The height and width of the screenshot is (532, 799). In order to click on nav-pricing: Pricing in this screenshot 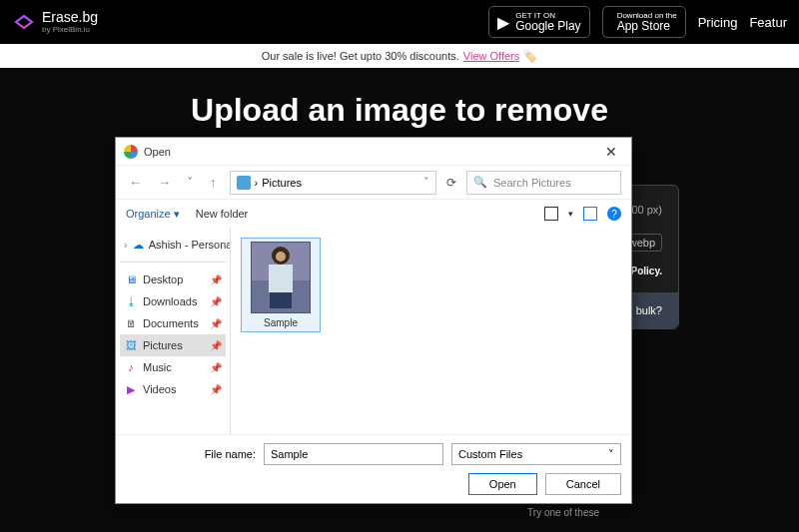, I will do `click(718, 22)`.